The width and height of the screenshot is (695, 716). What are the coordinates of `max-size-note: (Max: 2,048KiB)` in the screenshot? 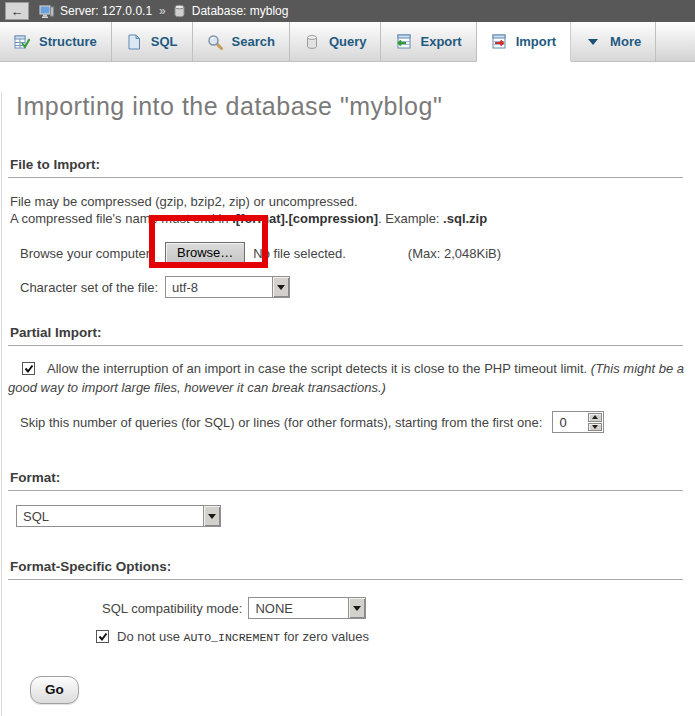 It's located at (454, 254).